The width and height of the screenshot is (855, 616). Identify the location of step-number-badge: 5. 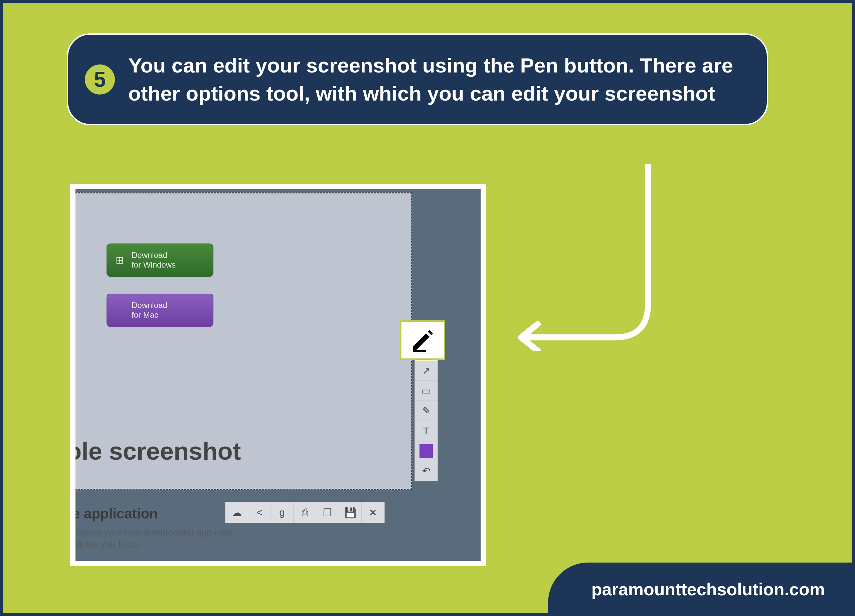
(100, 80).